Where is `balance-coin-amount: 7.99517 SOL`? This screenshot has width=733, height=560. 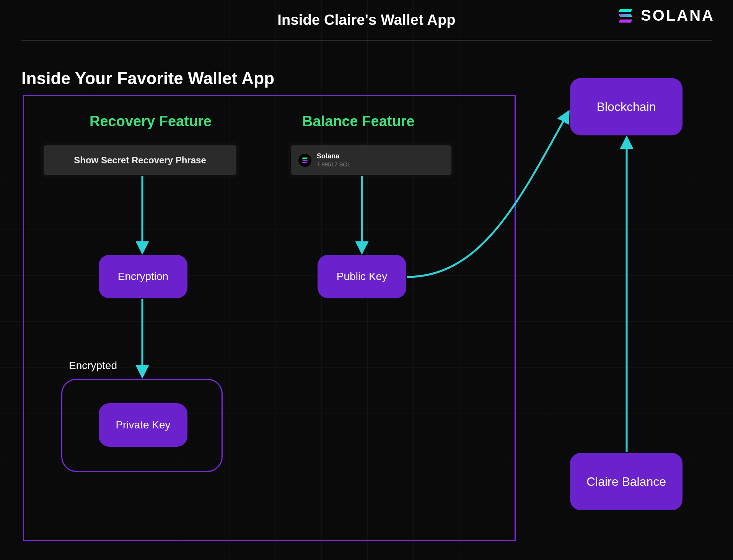 balance-coin-amount: 7.99517 SOL is located at coordinates (334, 164).